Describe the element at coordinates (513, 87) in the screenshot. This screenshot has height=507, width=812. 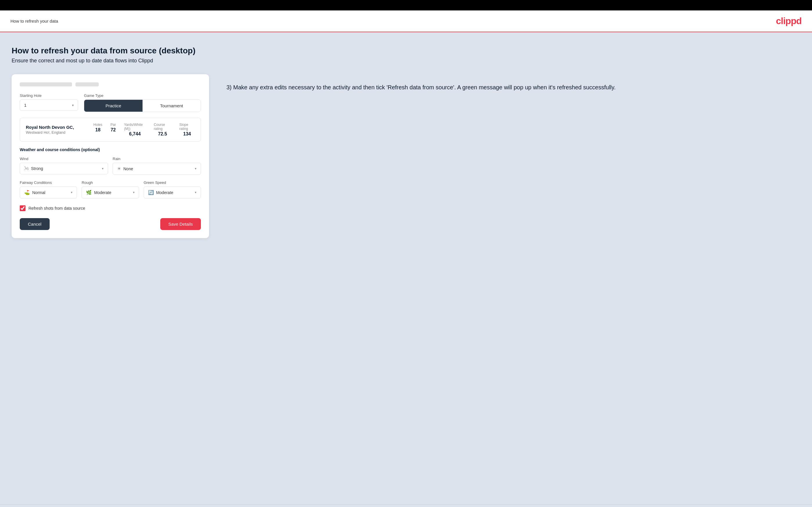
I see `instruction-text: 3) Make any extra edits necessary to the…` at that location.